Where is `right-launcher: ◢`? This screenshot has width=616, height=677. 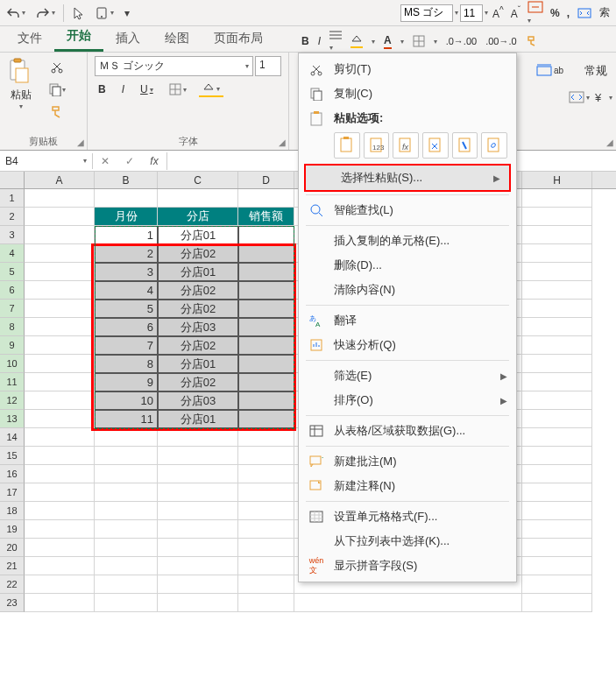
right-launcher: ◢ is located at coordinates (610, 142).